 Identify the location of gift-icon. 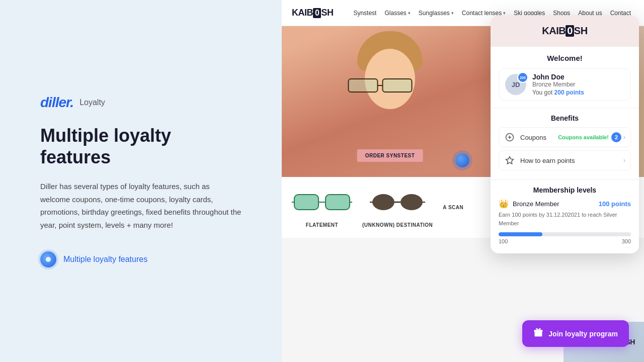
(538, 334).